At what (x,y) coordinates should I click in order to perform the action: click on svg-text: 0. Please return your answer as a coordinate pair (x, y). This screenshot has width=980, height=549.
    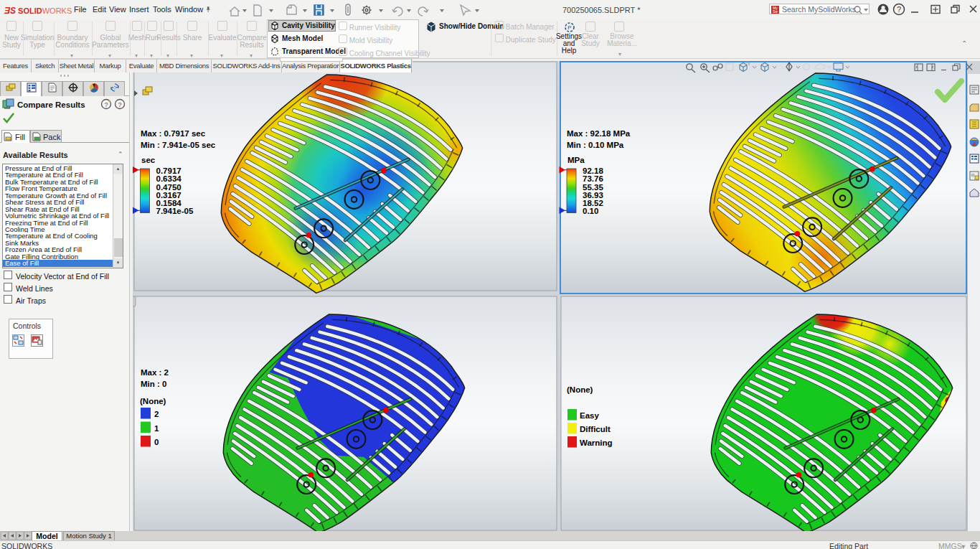
    Looking at the image, I should click on (156, 442).